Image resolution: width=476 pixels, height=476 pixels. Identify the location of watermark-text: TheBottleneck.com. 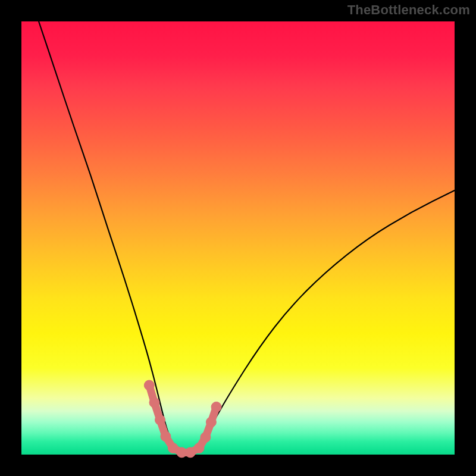
(409, 10).